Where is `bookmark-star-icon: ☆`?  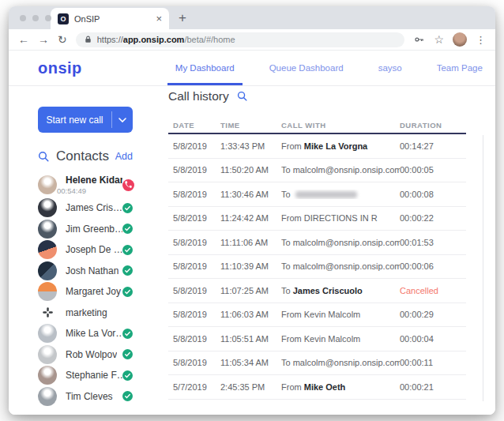
bookmark-star-icon: ☆ is located at coordinates (439, 39).